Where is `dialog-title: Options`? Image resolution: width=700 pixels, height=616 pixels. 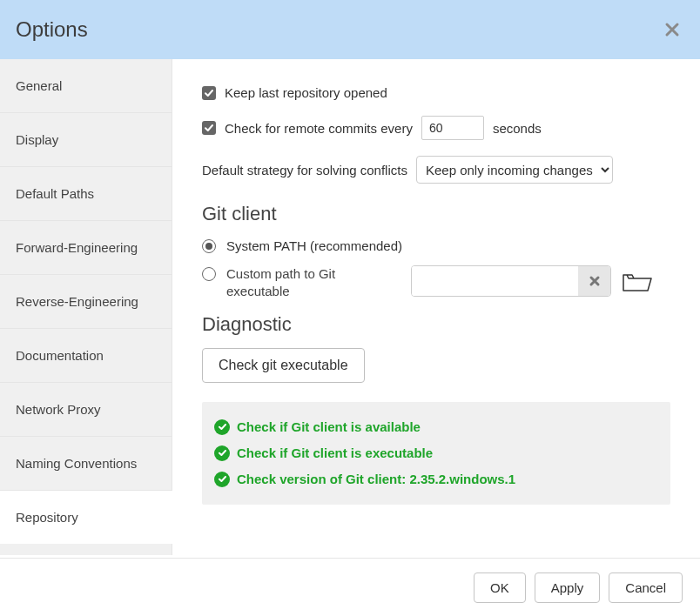 dialog-title: Options is located at coordinates (52, 30).